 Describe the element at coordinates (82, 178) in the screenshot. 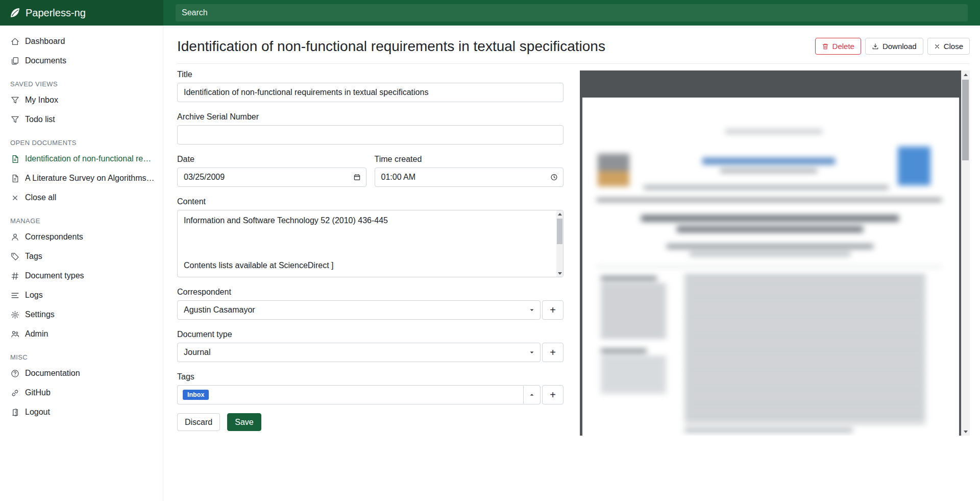

I see `sidebar-open-doc-2: A Literature Survey on Algorithms for Mu…` at that location.